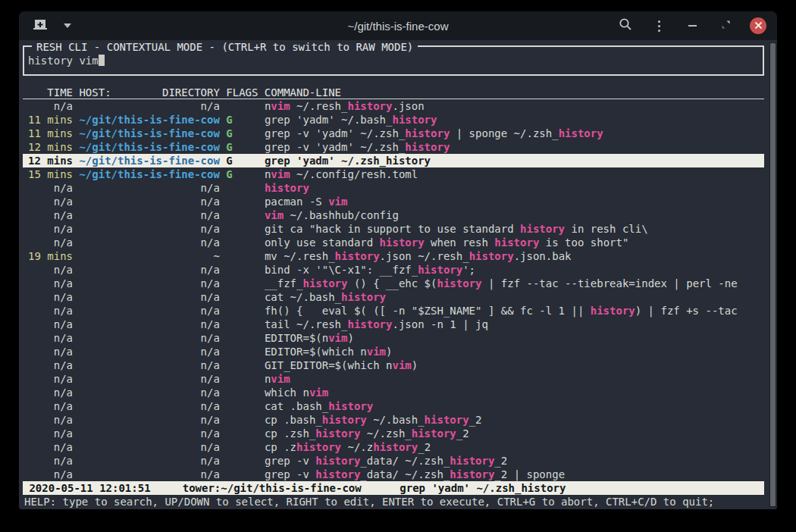 The width and height of the screenshot is (796, 532). What do you see at coordinates (393, 502) in the screenshot?
I see `help-line: HELP: type to search, UP/DOWN to select,…` at bounding box center [393, 502].